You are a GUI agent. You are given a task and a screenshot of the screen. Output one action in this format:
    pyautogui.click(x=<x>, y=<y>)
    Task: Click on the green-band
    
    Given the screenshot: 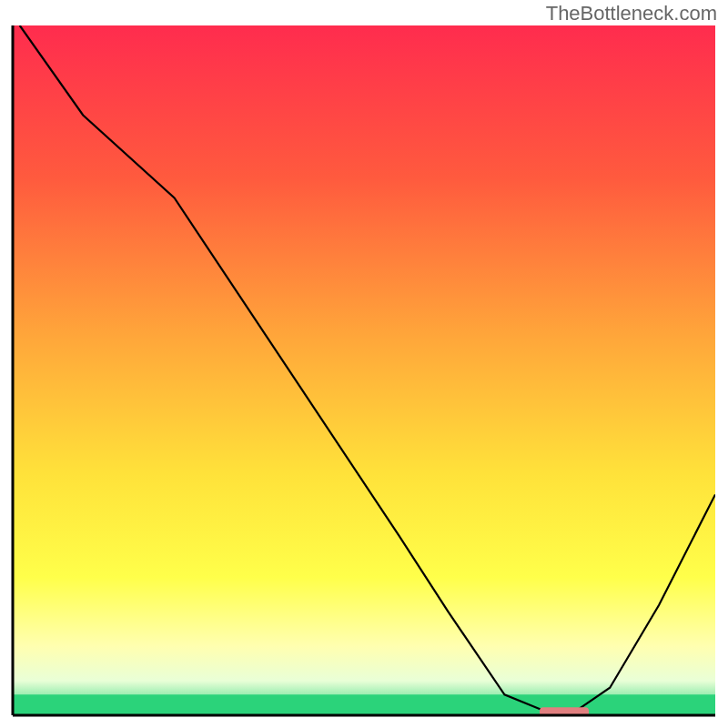 What is the action you would take?
    pyautogui.click(x=364, y=704)
    